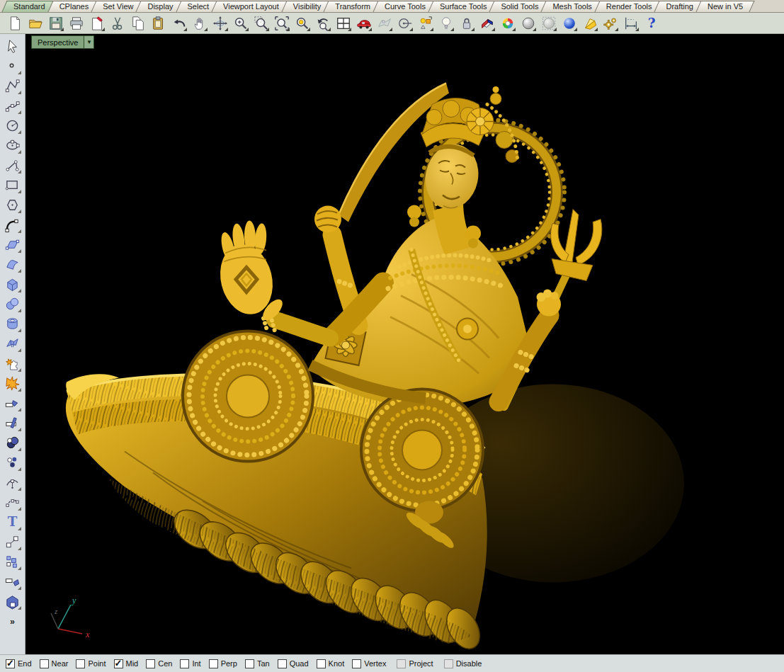  I want to click on hide-objects-button, so click(446, 23).